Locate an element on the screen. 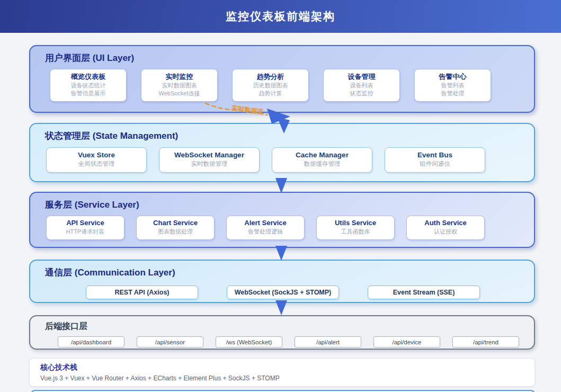 This screenshot has width=561, height=392. chip-api-device: /api/device is located at coordinates (407, 342).